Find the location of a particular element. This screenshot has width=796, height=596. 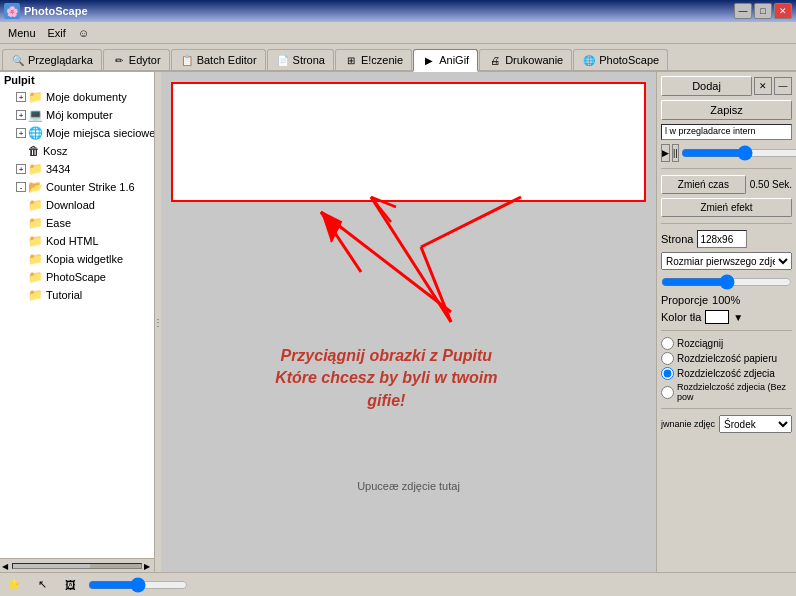

bg-color-dropdown: ▼ is located at coordinates (738, 318).